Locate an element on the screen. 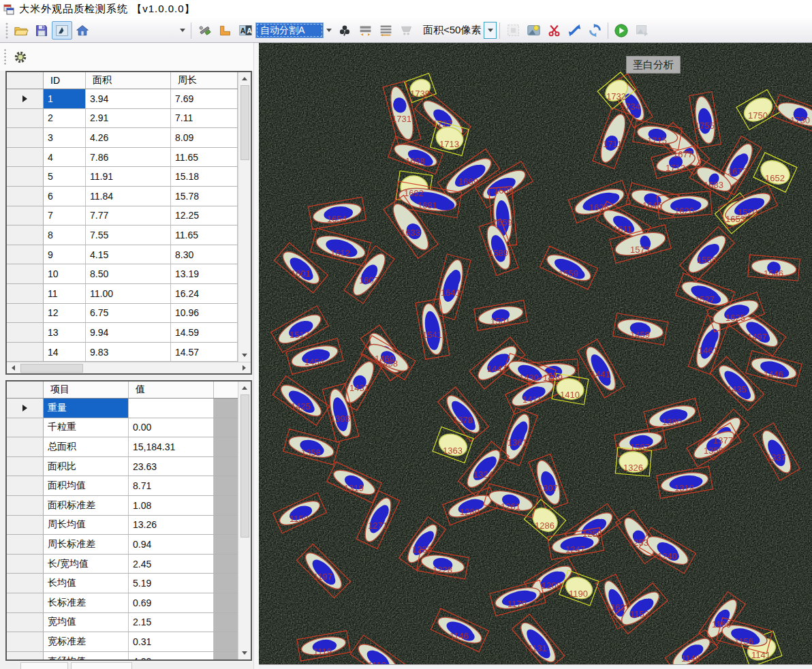  table-row: 总面积15,184.31 is located at coordinates (123, 447).